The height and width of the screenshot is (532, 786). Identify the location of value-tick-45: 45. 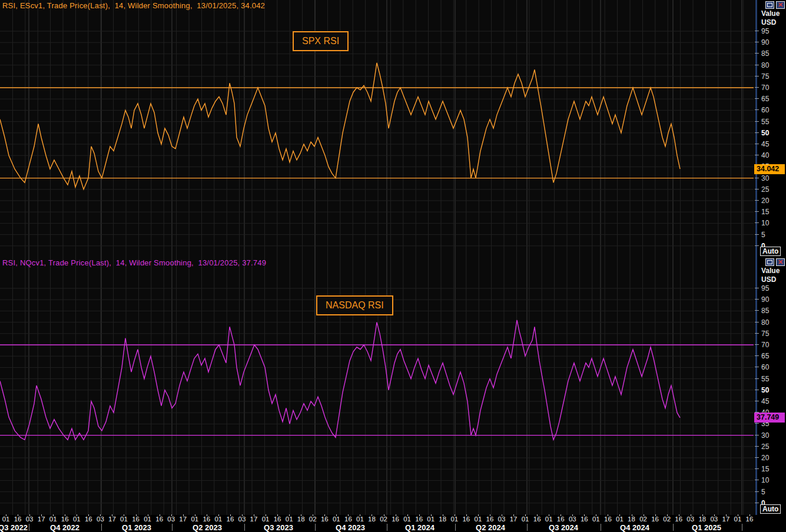
(771, 144).